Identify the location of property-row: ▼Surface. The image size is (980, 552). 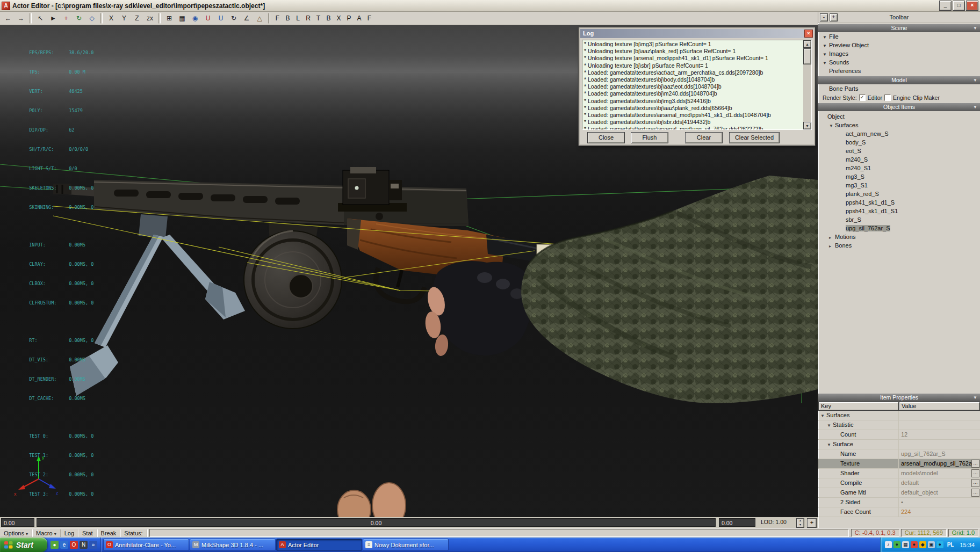
(899, 445).